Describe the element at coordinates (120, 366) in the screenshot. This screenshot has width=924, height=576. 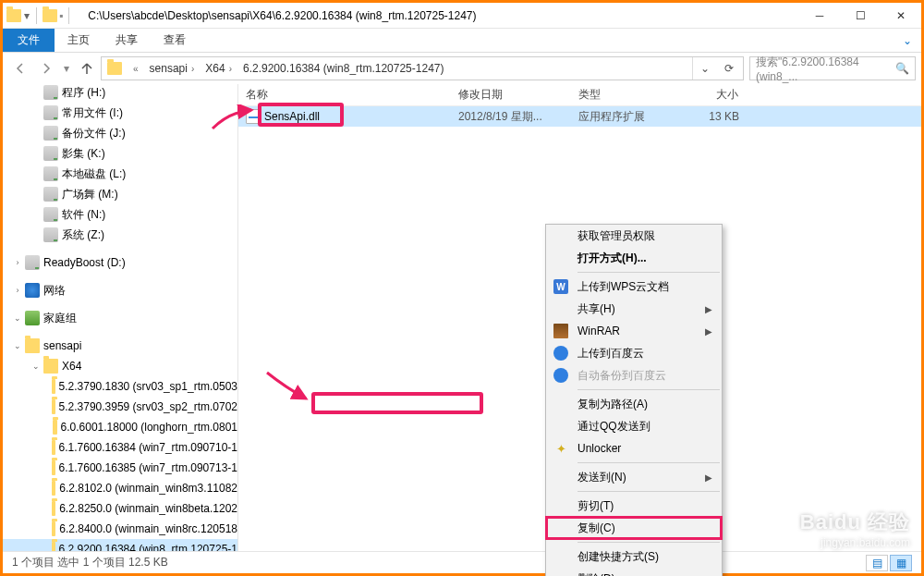
I see `tree-item: ⌄X64` at that location.